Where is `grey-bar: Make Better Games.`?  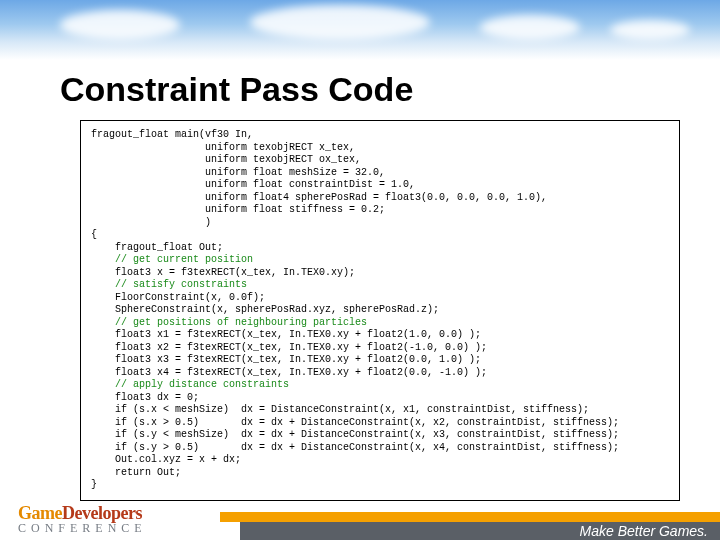 grey-bar: Make Better Games. is located at coordinates (480, 531).